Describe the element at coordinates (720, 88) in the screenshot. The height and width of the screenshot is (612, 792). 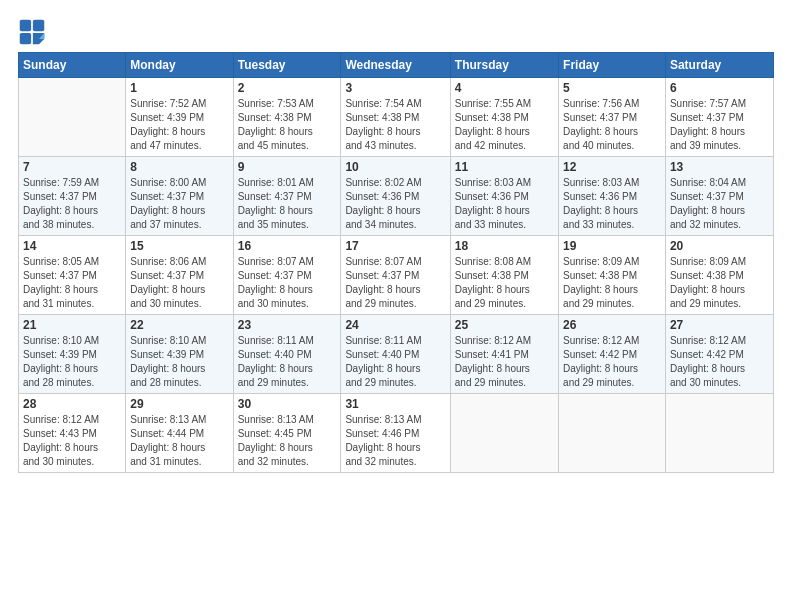
I see `day-number: 6` at that location.